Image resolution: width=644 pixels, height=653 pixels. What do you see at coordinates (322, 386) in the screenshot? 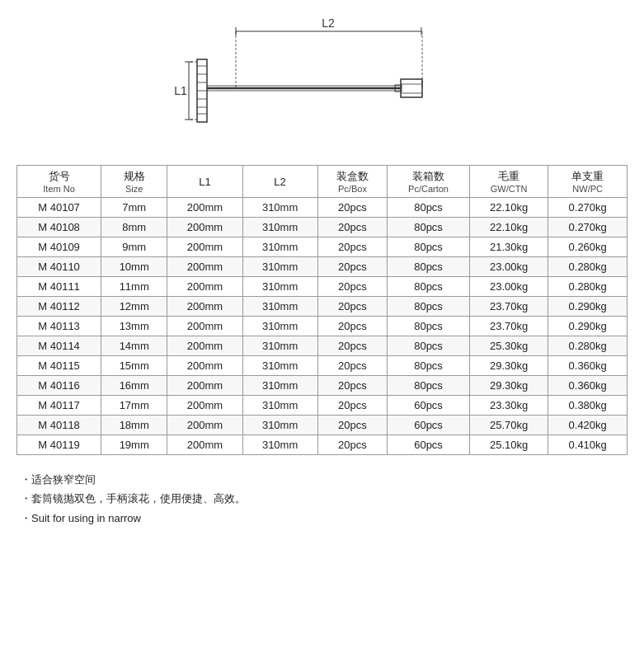
I see `table-row: M 4011616mm200mm310mm20pcs80pcs29.30kg0.…` at bounding box center [322, 386].